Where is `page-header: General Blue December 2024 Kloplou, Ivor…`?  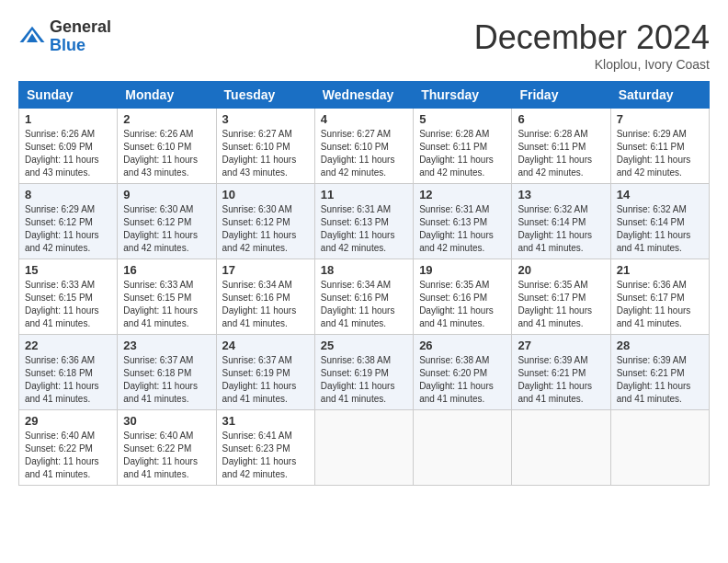
page-header: General Blue December 2024 Kloplou, Ivor… is located at coordinates (364, 45).